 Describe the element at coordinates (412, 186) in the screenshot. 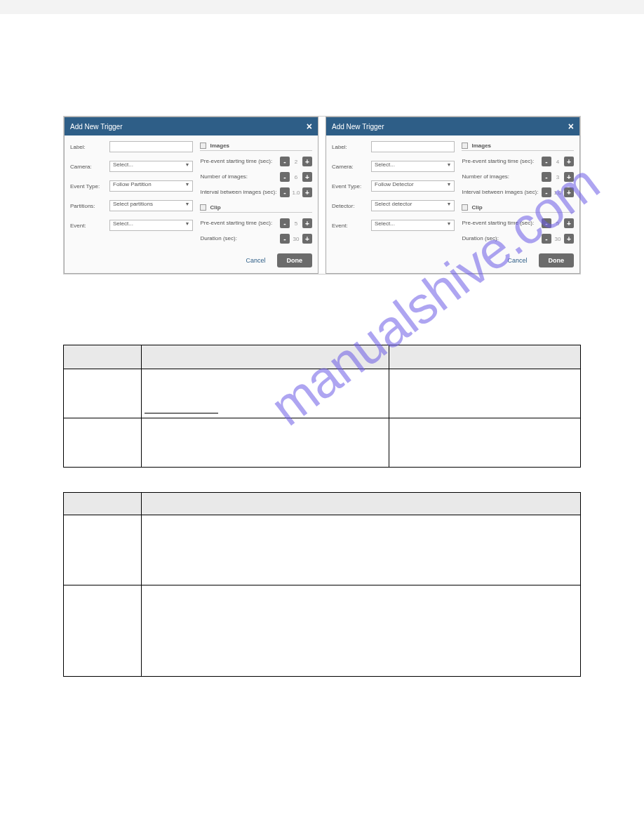

I see `eventtype-select: Follow Detector` at that location.